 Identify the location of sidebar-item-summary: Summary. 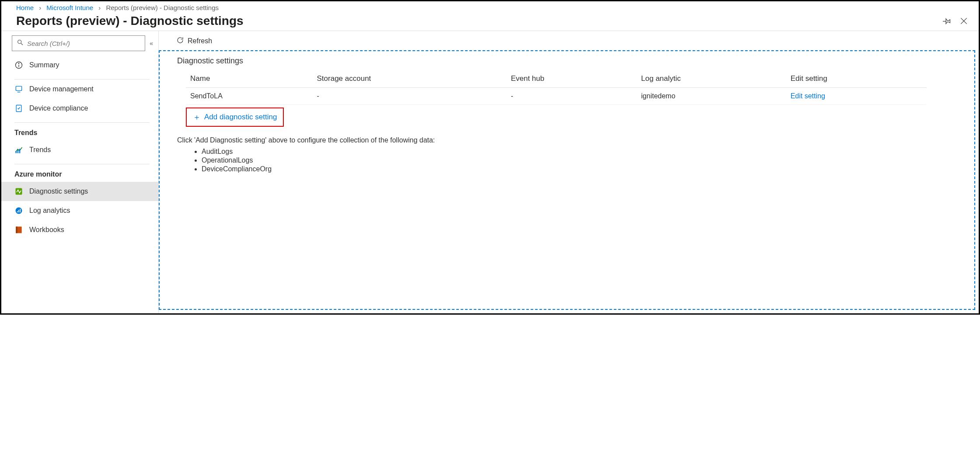
(80, 65).